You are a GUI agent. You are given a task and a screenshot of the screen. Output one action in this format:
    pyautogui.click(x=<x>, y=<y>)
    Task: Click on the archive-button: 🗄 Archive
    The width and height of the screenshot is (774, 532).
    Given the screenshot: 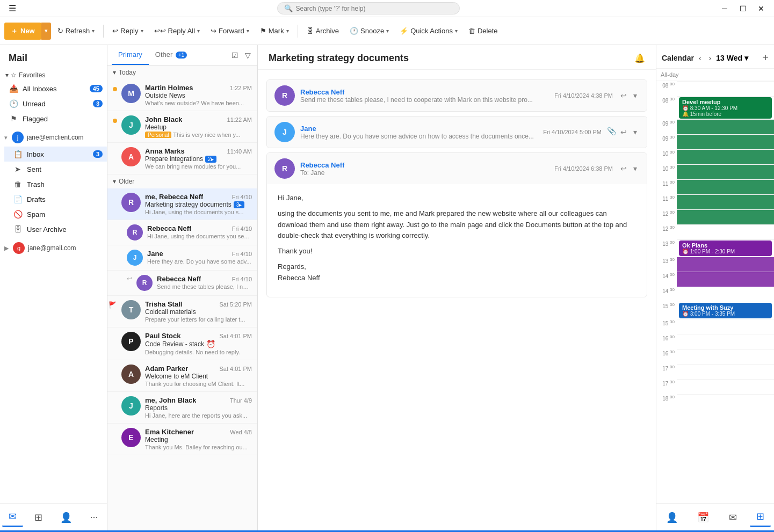 What is the action you would take?
    pyautogui.click(x=323, y=31)
    